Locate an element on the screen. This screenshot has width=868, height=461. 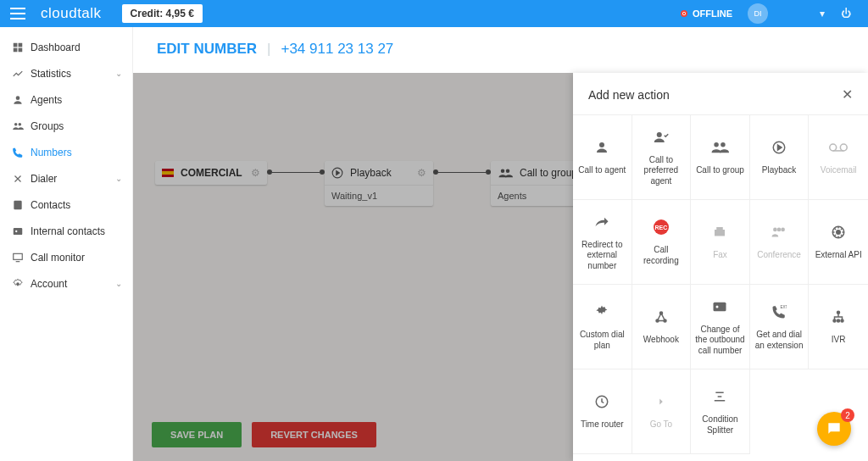
tile-label: Call recording is located at coordinates (661, 256).